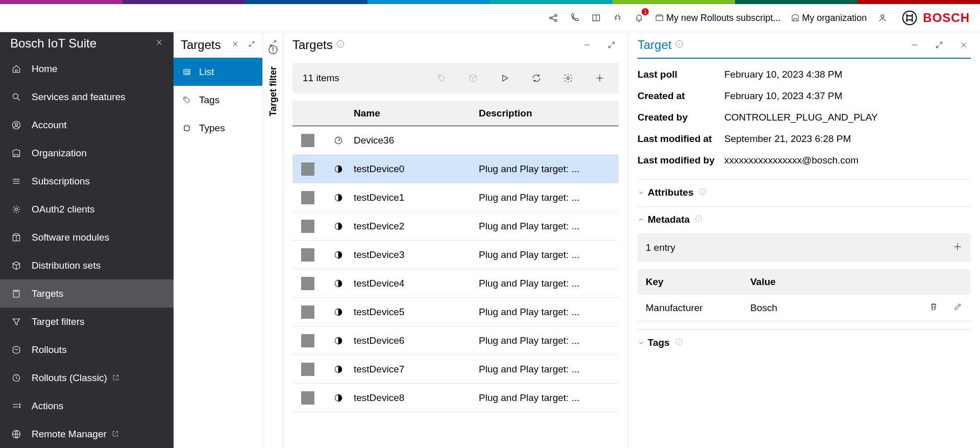  Describe the element at coordinates (505, 78) in the screenshot. I see `play-icon` at that location.